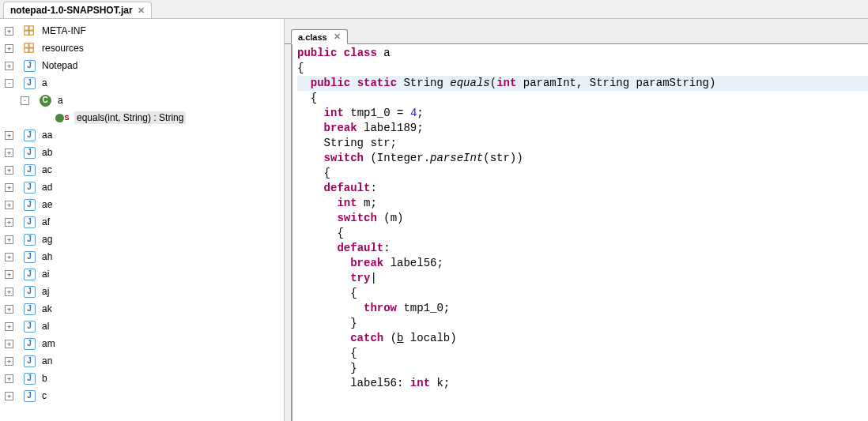  What do you see at coordinates (144, 326) in the screenshot?
I see `tree-item: +Jal` at bounding box center [144, 326].